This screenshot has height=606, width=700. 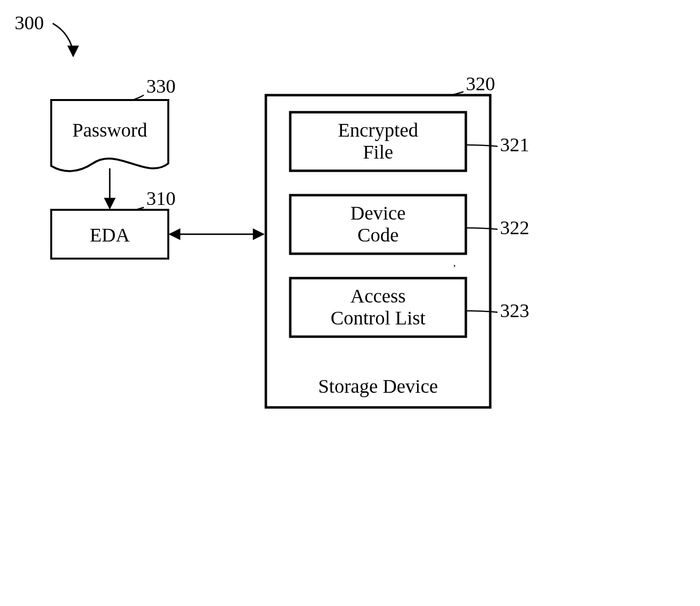 I want to click on eda-label: EDA, so click(x=110, y=235).